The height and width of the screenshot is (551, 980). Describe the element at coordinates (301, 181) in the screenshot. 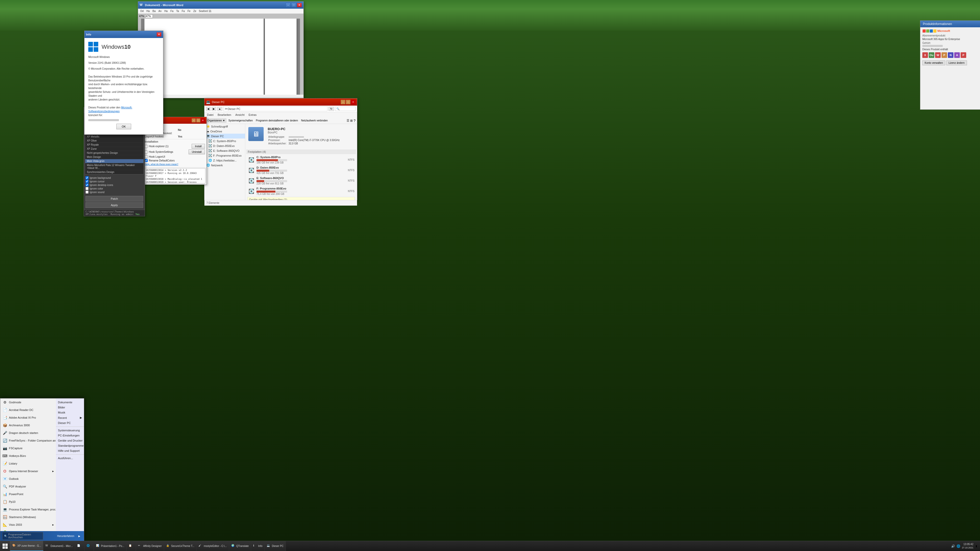

I see `drive-e-item: 💽 E: Software-860QVO 228 GB frei von 911…` at that location.